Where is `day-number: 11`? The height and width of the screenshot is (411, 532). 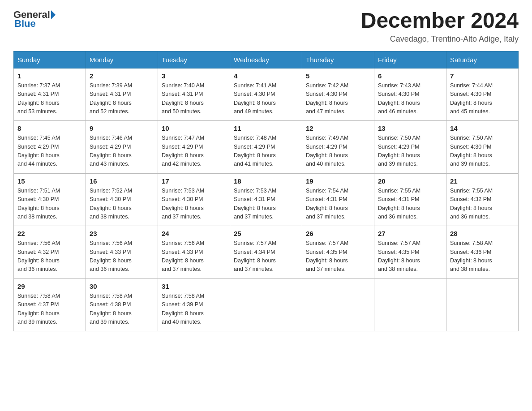 day-number: 11 is located at coordinates (266, 128).